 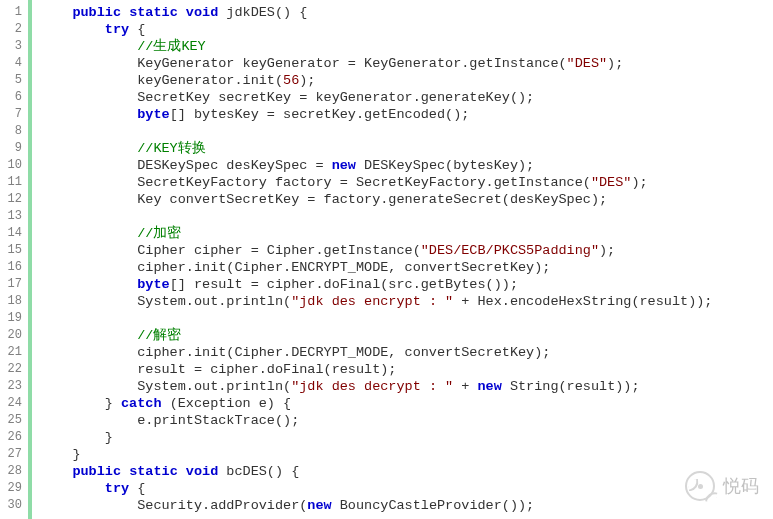 What do you see at coordinates (406, 284) in the screenshot?
I see `code-line: byte[] result = cipher.doFinal(src.getBy…` at bounding box center [406, 284].